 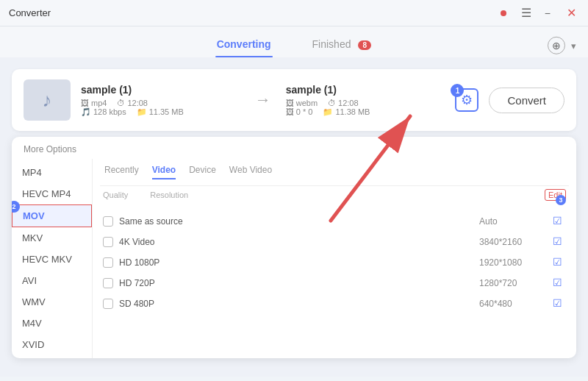 What do you see at coordinates (328, 112) in the screenshot?
I see `folder-icon2: 📁` at bounding box center [328, 112].